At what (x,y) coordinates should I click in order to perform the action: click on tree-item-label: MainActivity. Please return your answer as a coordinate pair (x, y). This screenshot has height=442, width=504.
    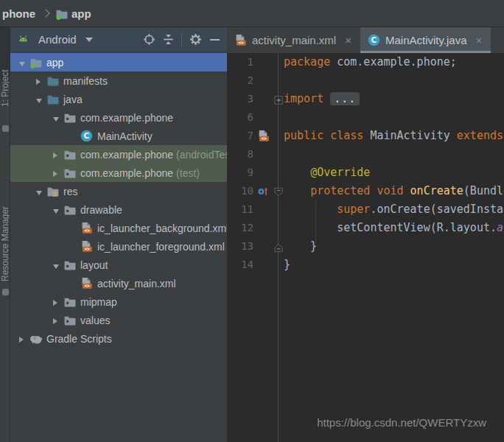
    Looking at the image, I should click on (125, 136).